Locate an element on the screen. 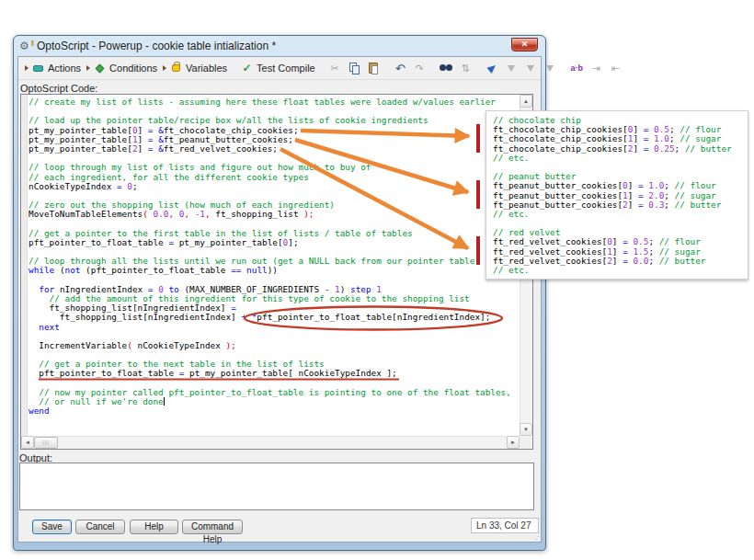  variables-button: Variables is located at coordinates (195, 68).